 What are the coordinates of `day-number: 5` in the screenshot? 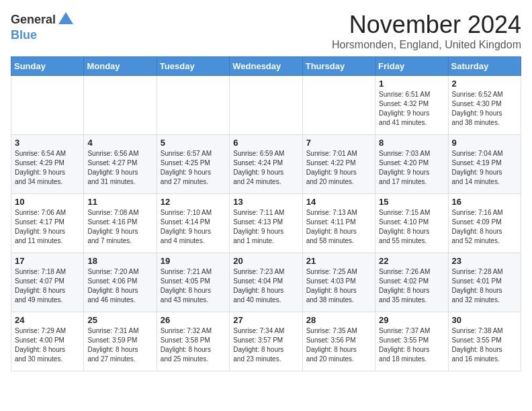 It's located at (193, 142).